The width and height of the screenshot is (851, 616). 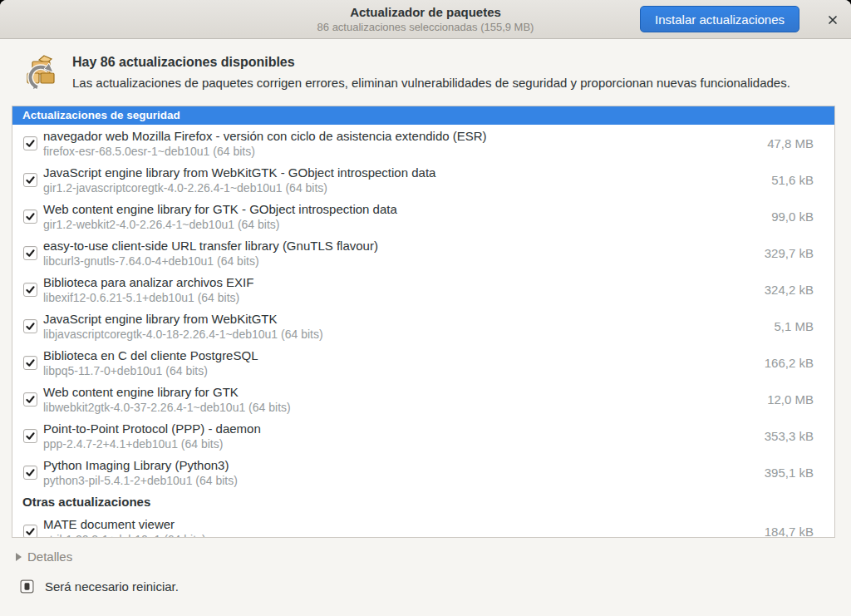 I want to click on package-version: ppp-2.4.7-2+4.1+deb10u1 (64 bits), so click(x=152, y=444).